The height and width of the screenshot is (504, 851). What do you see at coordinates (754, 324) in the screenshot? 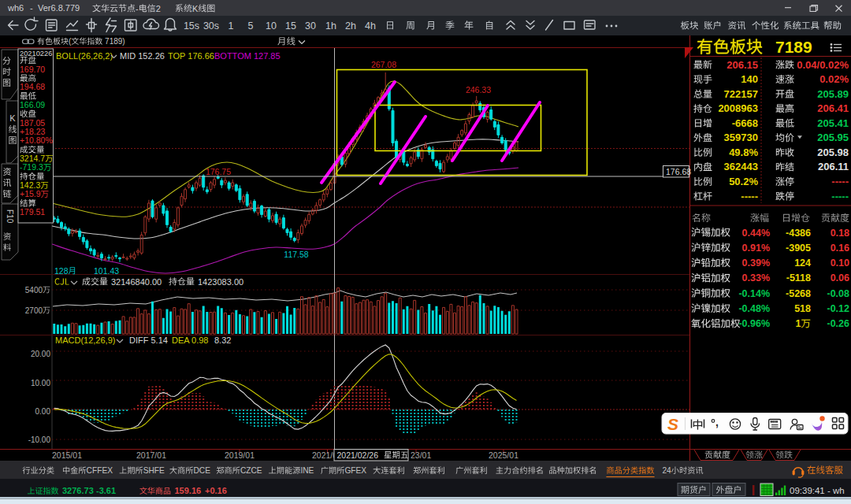
I see `svg-text: -0.96%` at bounding box center [754, 324].